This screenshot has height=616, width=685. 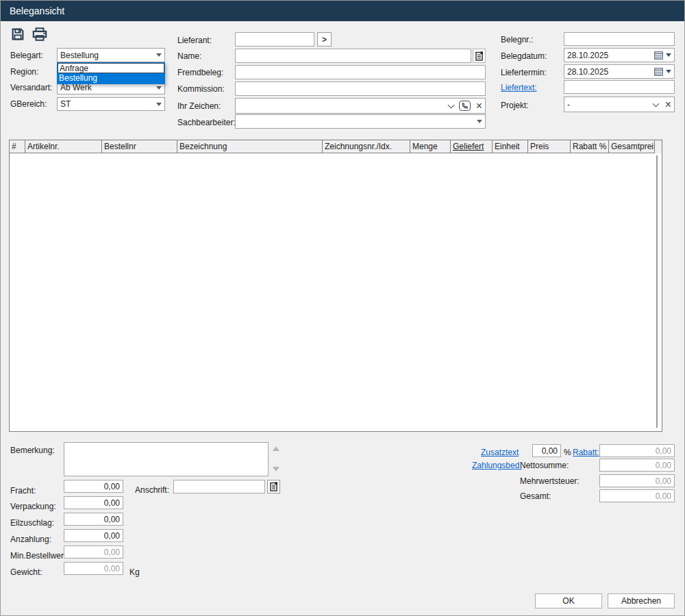 What do you see at coordinates (32, 88) in the screenshot?
I see `versandart-label: Versandart:` at bounding box center [32, 88].